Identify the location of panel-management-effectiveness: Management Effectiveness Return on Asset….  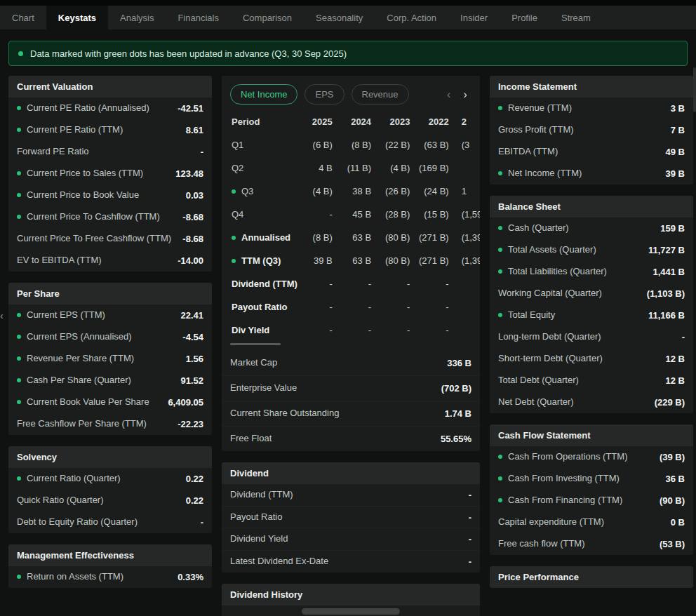
(110, 566).